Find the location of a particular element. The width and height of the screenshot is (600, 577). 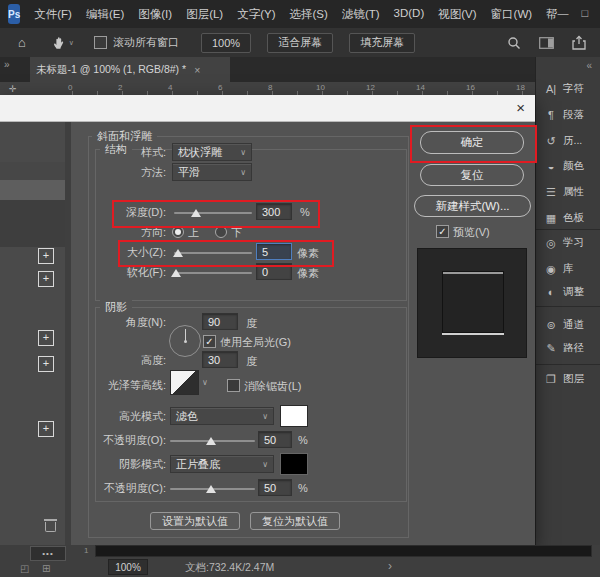

reset-default-button: 复位为默认值 is located at coordinates (295, 521).